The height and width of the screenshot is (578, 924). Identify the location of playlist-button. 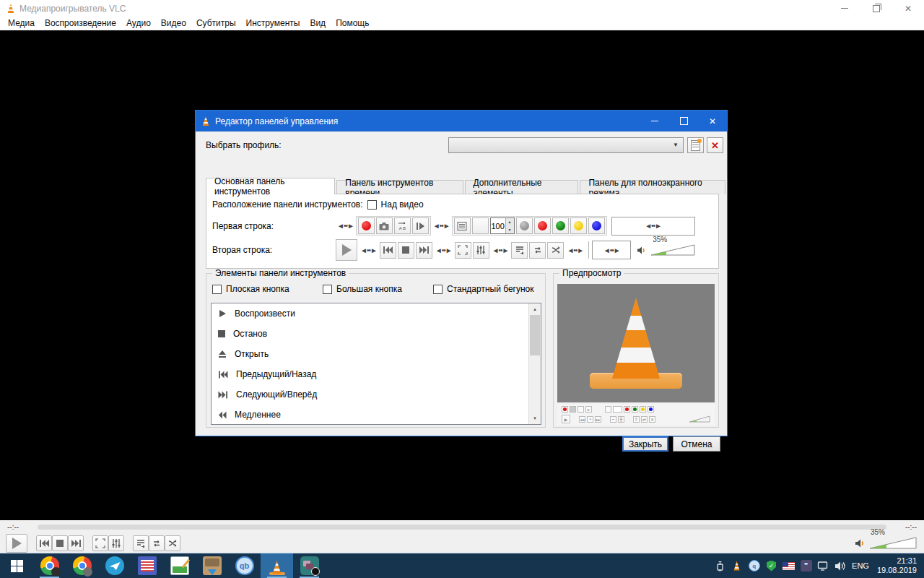
(141, 543).